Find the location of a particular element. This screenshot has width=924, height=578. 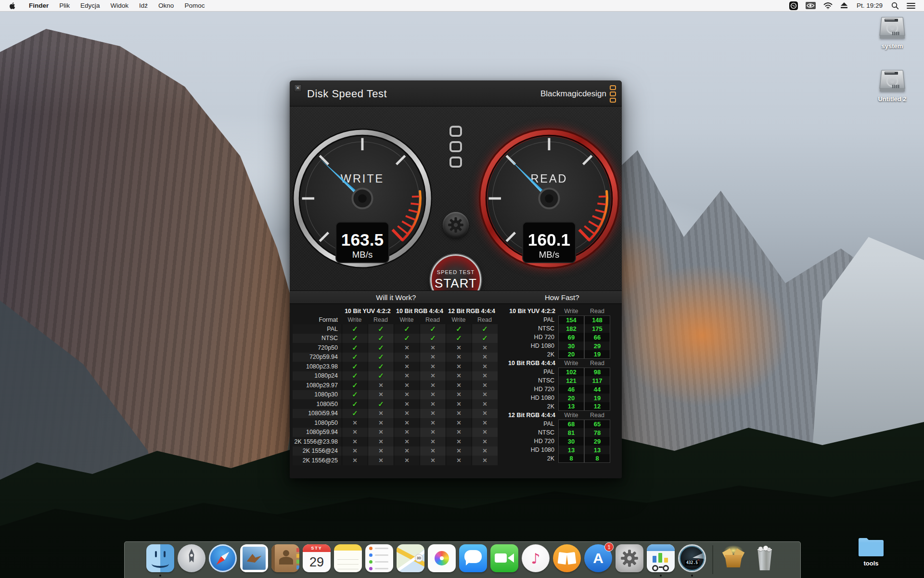

spotlight-icon is located at coordinates (895, 6).